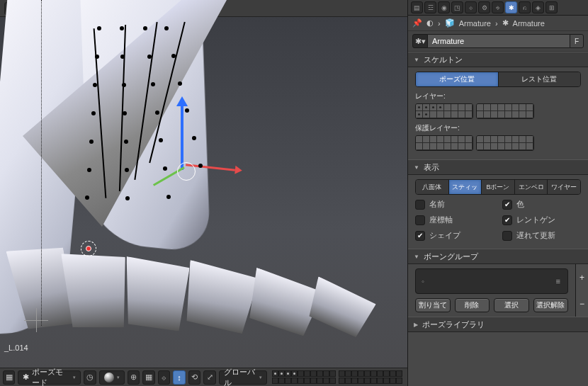 The height and width of the screenshot is (386, 588). Describe the element at coordinates (498, 59) in the screenshot. I see `panel-header-skeleton: ▼スケルトン` at that location.